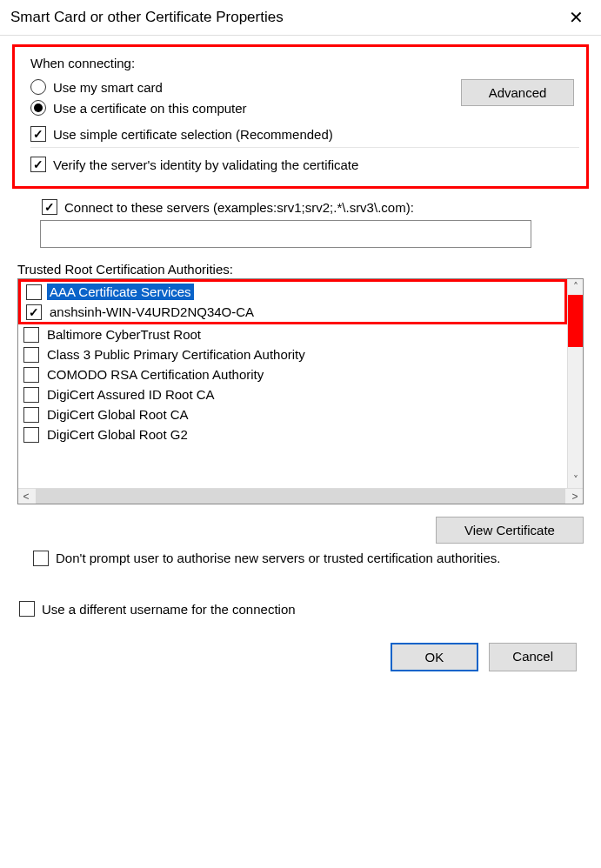 Image resolution: width=601 pixels, height=868 pixels. What do you see at coordinates (576, 17) in the screenshot?
I see `close-icon: ✕` at bounding box center [576, 17].